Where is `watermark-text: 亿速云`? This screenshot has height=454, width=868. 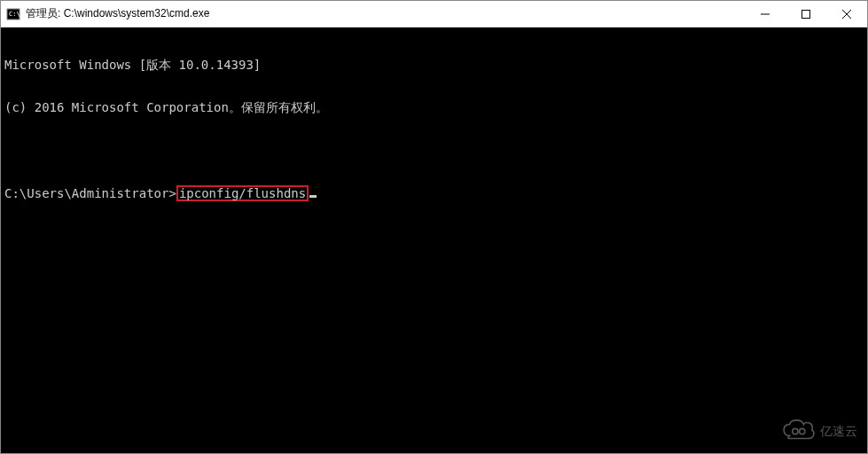
watermark-text: 亿速云 is located at coordinates (839, 432).